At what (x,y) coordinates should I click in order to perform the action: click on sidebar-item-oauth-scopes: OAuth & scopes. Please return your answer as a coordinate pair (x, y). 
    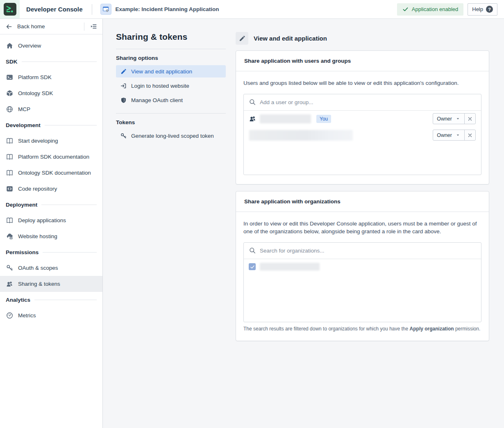
    Looking at the image, I should click on (51, 268).